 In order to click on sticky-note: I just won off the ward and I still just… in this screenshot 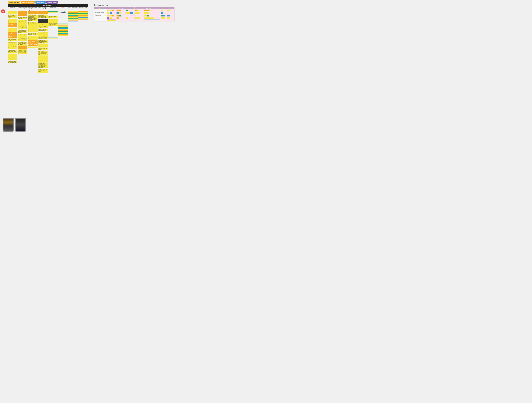, I will do `click(23, 22)`.